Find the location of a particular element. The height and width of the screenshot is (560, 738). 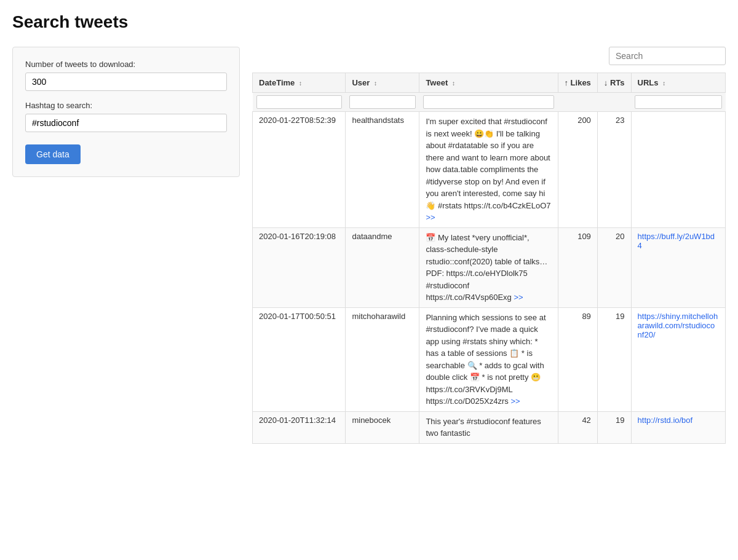

col-likes: ↑ Likes is located at coordinates (577, 83).